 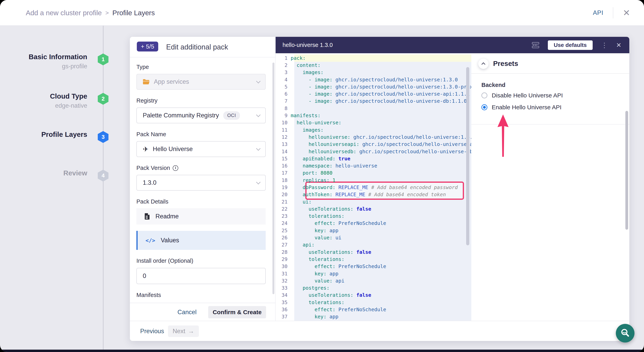 What do you see at coordinates (201, 183) in the screenshot?
I see `pack-version-select: 1.3.0` at bounding box center [201, 183].